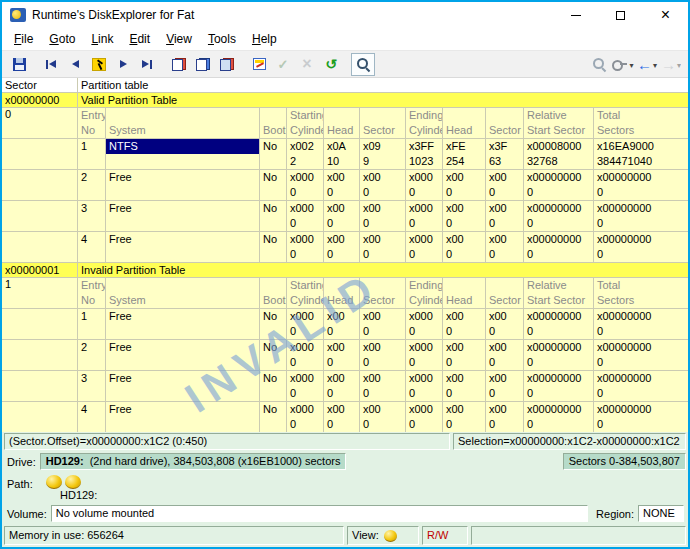 This screenshot has height=549, width=690. What do you see at coordinates (140, 39) in the screenshot?
I see `menu-edit: Edit` at bounding box center [140, 39].